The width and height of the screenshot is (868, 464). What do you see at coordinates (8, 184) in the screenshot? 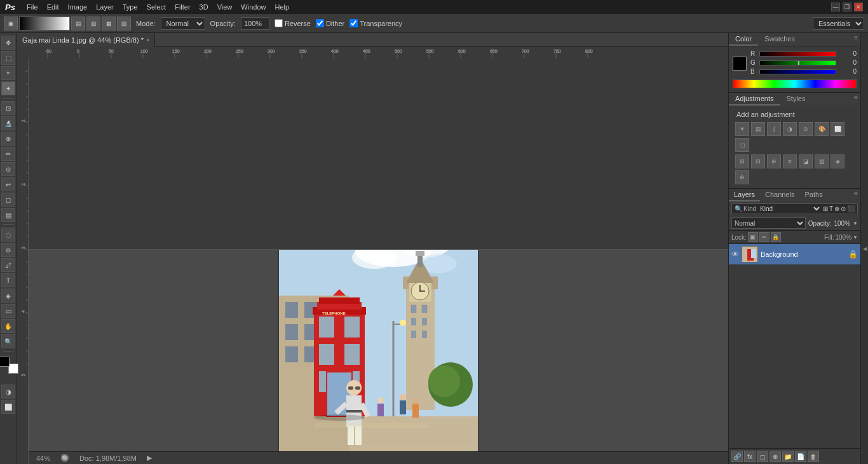
I see `tool-history-brush: ↩` at bounding box center [8, 184].